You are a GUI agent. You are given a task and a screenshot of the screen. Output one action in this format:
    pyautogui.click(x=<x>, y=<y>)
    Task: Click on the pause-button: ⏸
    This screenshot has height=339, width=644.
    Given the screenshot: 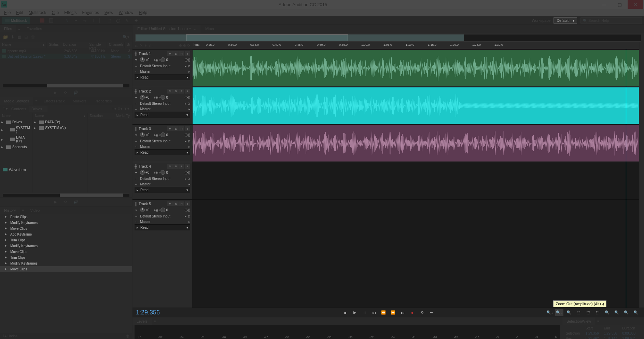 What is the action you would take?
    pyautogui.click(x=364, y=313)
    